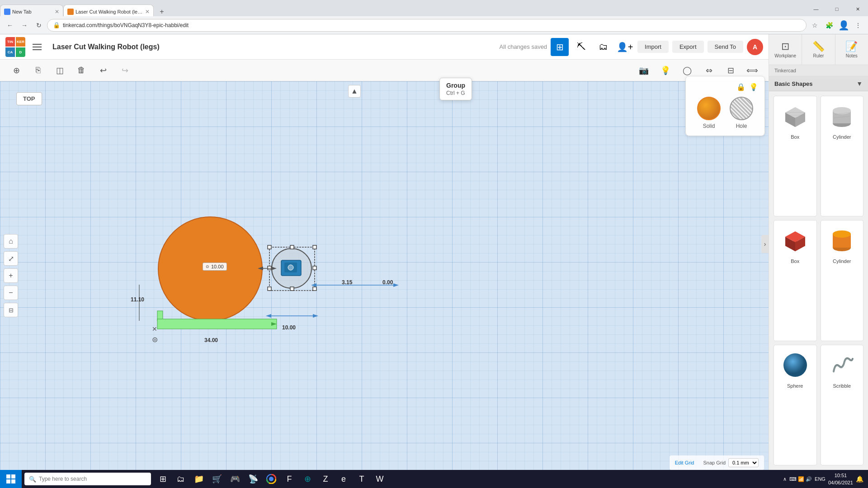  What do you see at coordinates (786, 50) in the screenshot?
I see `workplane-button: ⊡ Workplane` at bounding box center [786, 50].